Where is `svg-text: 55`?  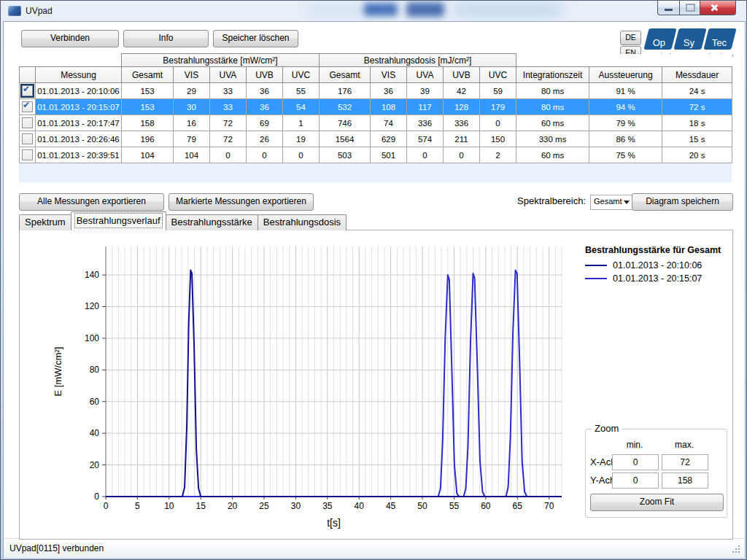
svg-text: 55 is located at coordinates (454, 506).